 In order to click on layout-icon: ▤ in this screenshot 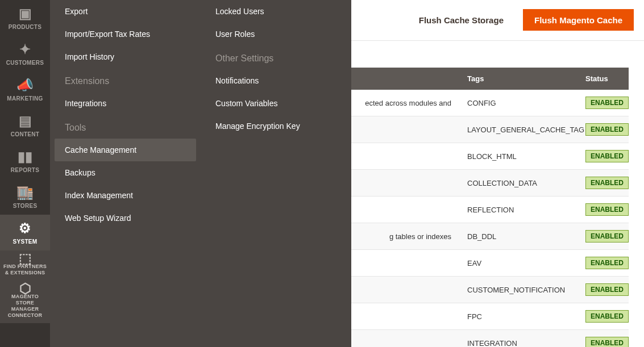, I will do `click(25, 121)`.